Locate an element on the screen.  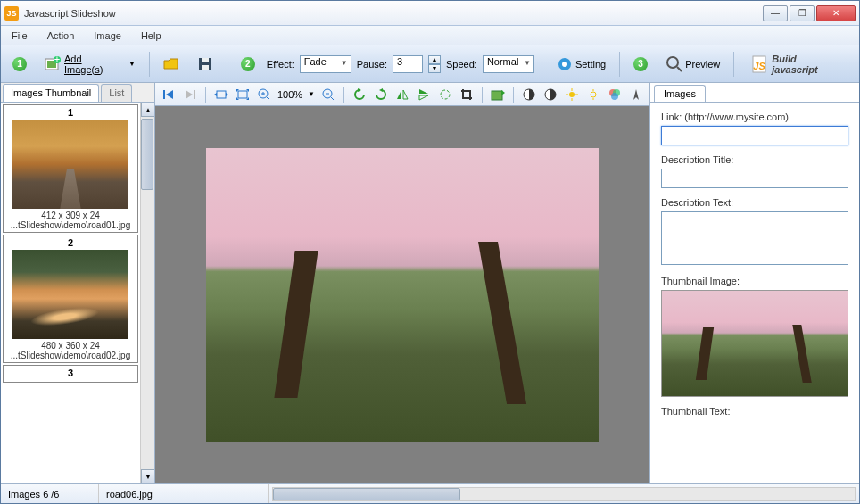
zoom-dropdown-icon: ▼ is located at coordinates (311, 95).